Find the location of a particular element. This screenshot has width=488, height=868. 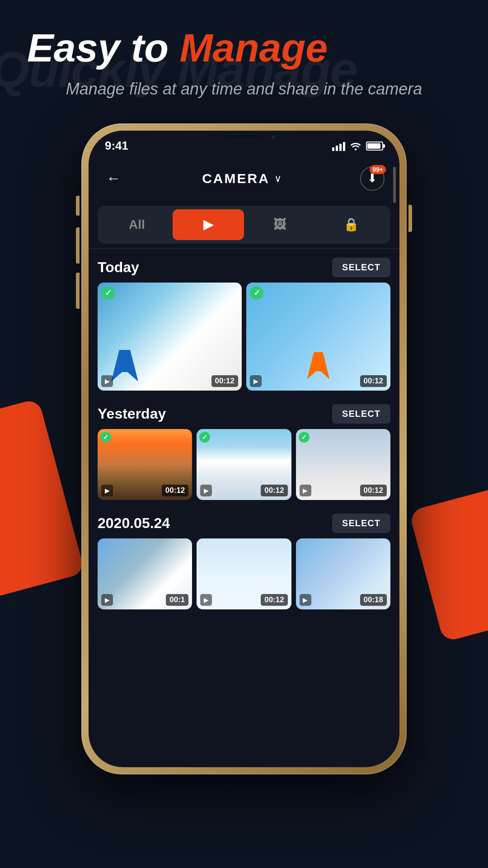

play-icon-2: ▶ is located at coordinates (256, 381).